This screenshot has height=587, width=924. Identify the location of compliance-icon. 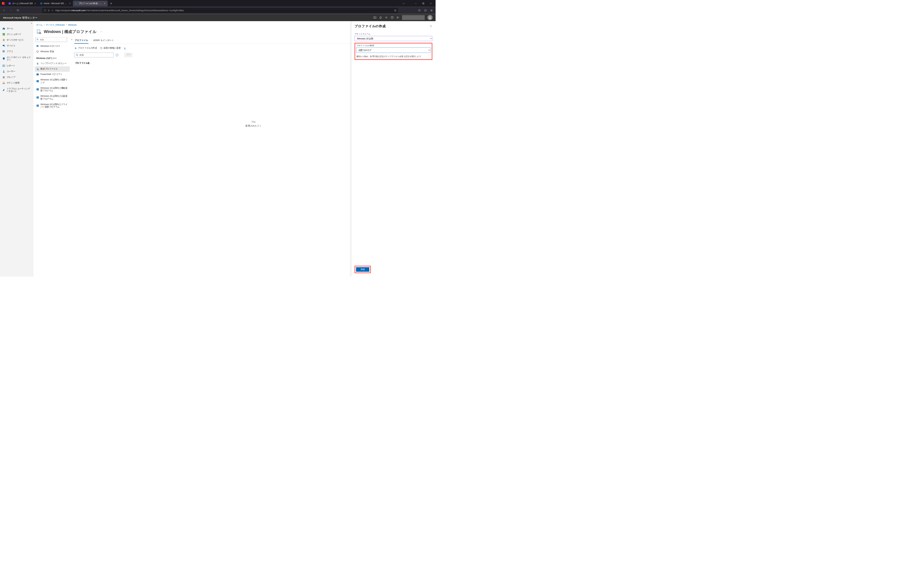
(38, 64).